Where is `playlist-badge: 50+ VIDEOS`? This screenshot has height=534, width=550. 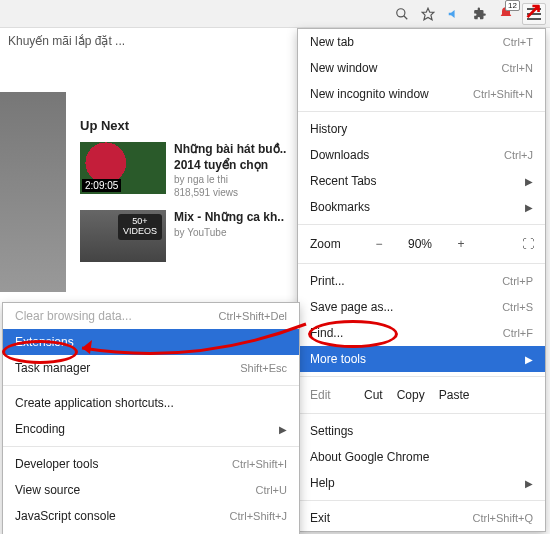 playlist-badge: 50+ VIDEOS is located at coordinates (140, 227).